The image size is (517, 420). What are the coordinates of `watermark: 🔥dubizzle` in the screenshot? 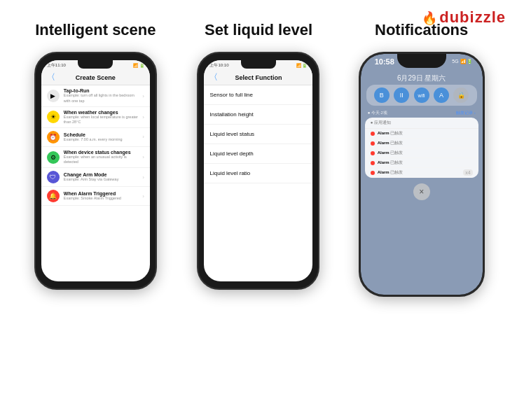 It's located at (464, 18).